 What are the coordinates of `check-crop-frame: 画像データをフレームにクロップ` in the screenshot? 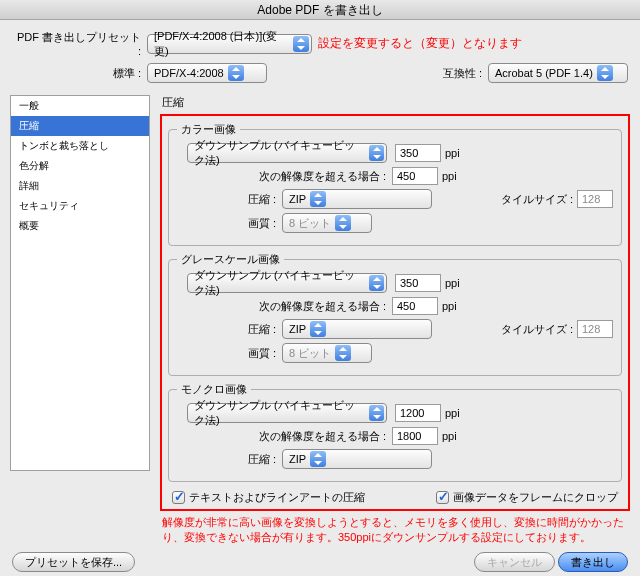 It's located at (527, 498).